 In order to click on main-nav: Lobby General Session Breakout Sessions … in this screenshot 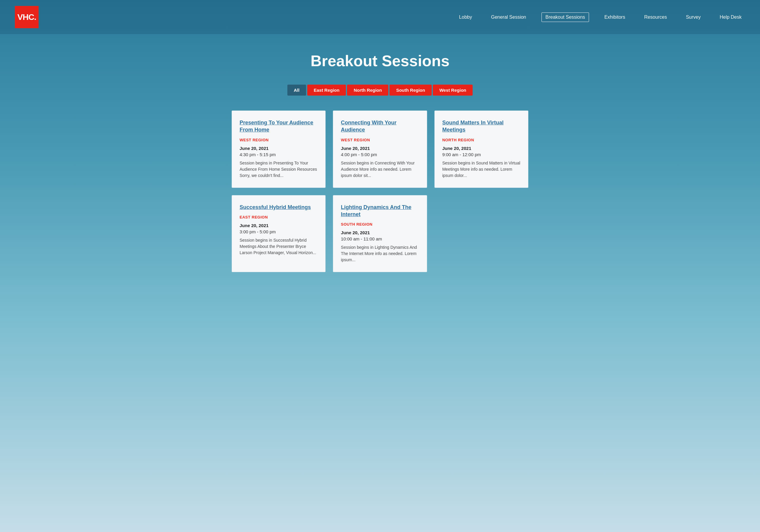, I will do `click(600, 17)`.